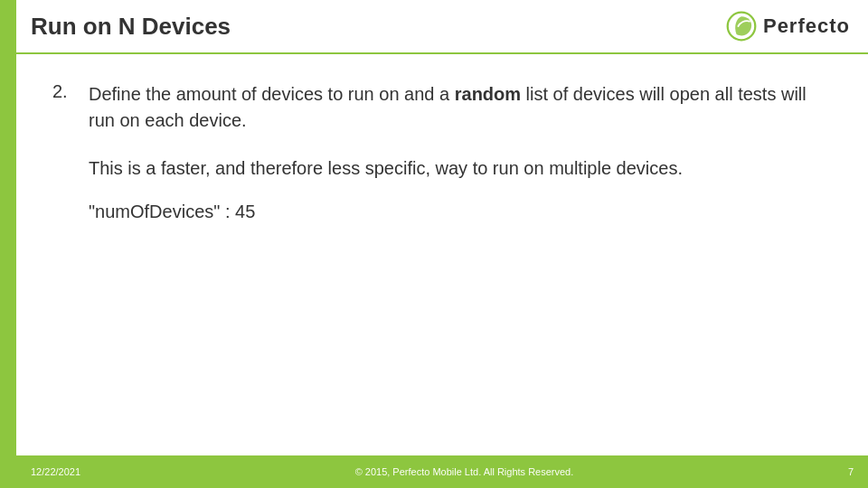 Image resolution: width=868 pixels, height=488 pixels. I want to click on logo-text: Perfecto, so click(807, 26).